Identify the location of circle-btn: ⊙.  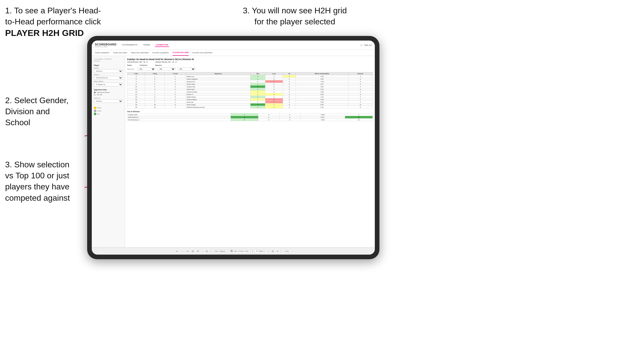
(207, 251).